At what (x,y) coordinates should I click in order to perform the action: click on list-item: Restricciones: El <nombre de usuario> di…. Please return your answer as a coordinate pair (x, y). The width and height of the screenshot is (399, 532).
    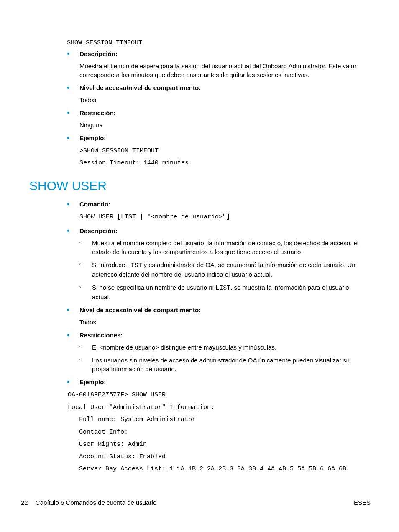
    Looking at the image, I should click on (214, 352).